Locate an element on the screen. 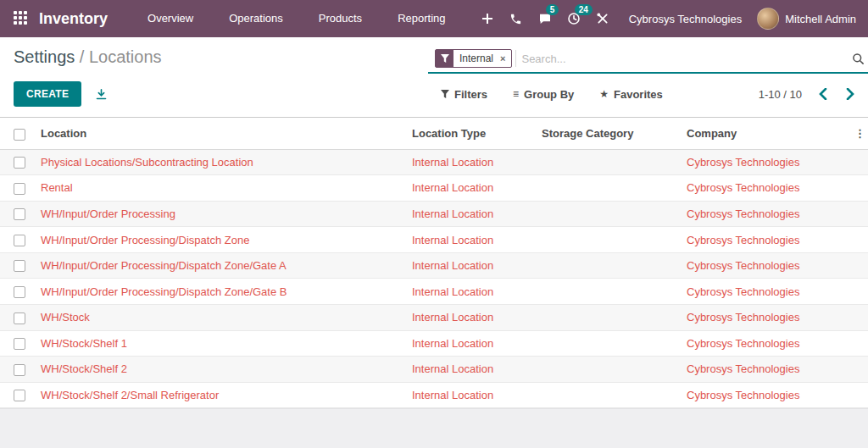 The image size is (868, 448). company-switcher: Cybrosys Technologies is located at coordinates (685, 19).